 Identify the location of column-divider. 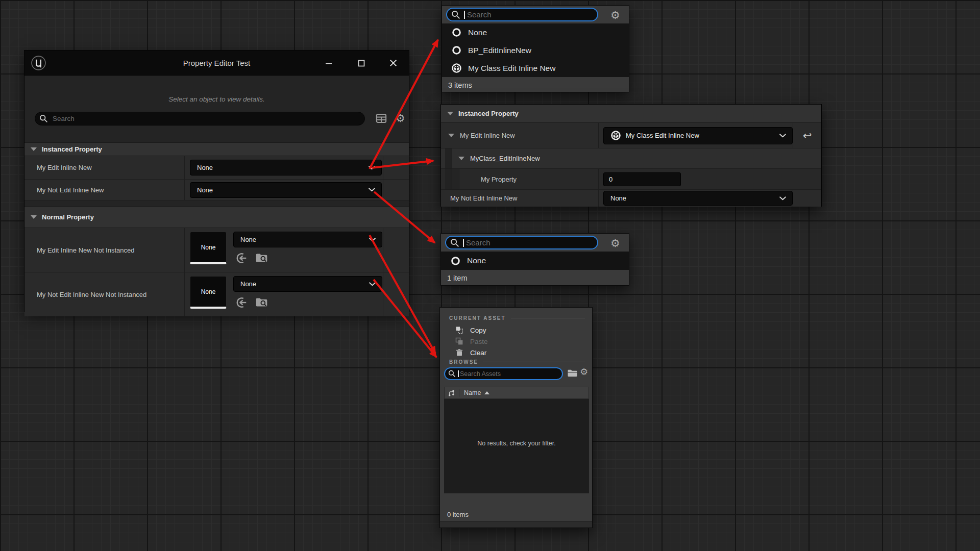
(459, 393).